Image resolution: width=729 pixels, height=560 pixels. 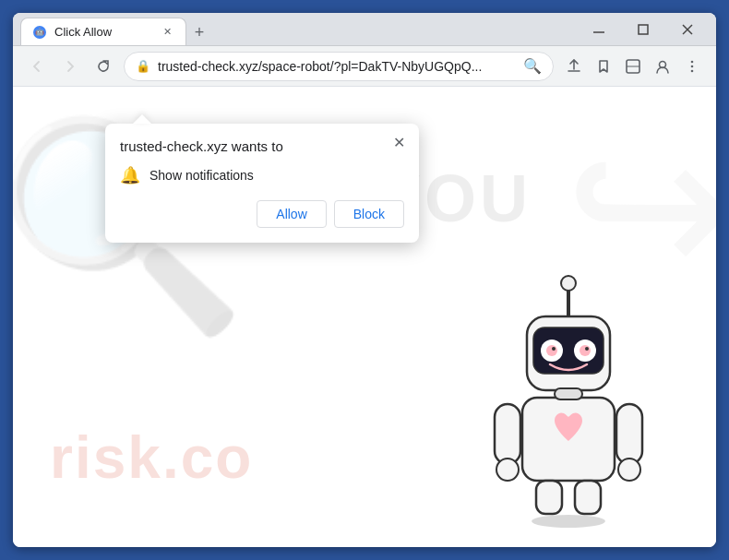 What do you see at coordinates (262, 214) in the screenshot?
I see `popup-buttons: Allow Block` at bounding box center [262, 214].